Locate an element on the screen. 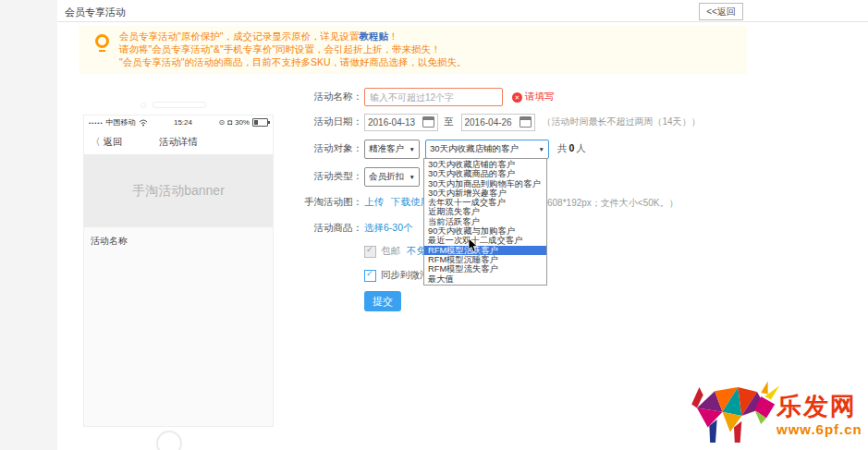  dropdown-option: 去年双十一成交客户 is located at coordinates (485, 202).